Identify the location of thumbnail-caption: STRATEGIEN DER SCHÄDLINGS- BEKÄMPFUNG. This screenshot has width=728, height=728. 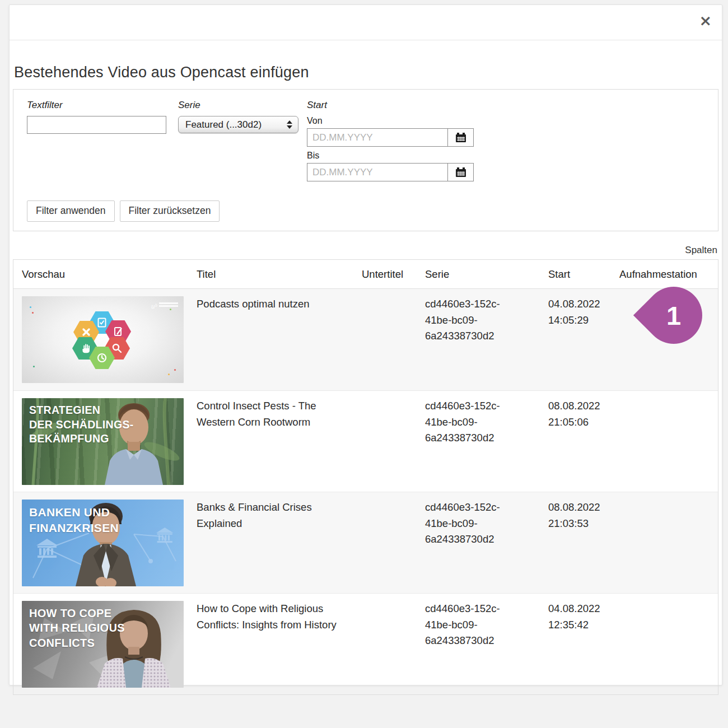
(82, 424).